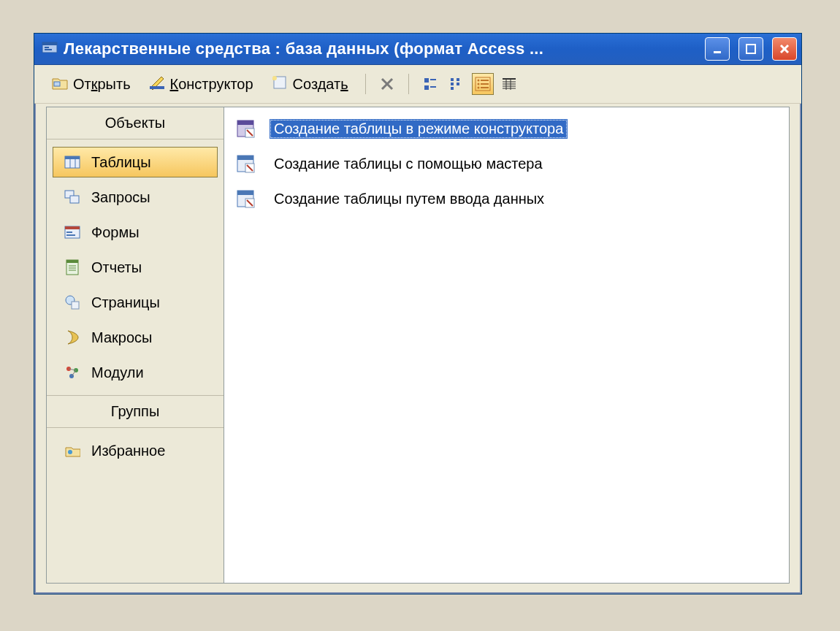  I want to click on sidebar-item-tables: Таблицы, so click(135, 162).